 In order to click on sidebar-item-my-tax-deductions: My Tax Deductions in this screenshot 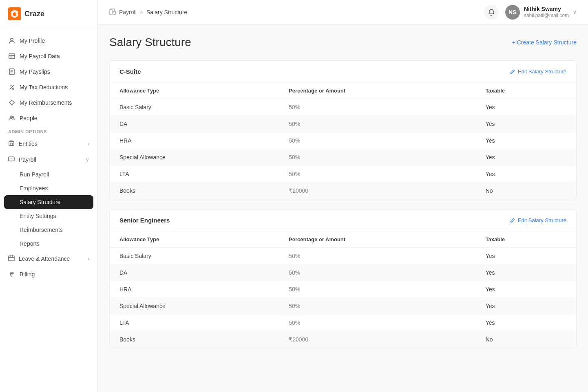, I will do `click(49, 87)`.